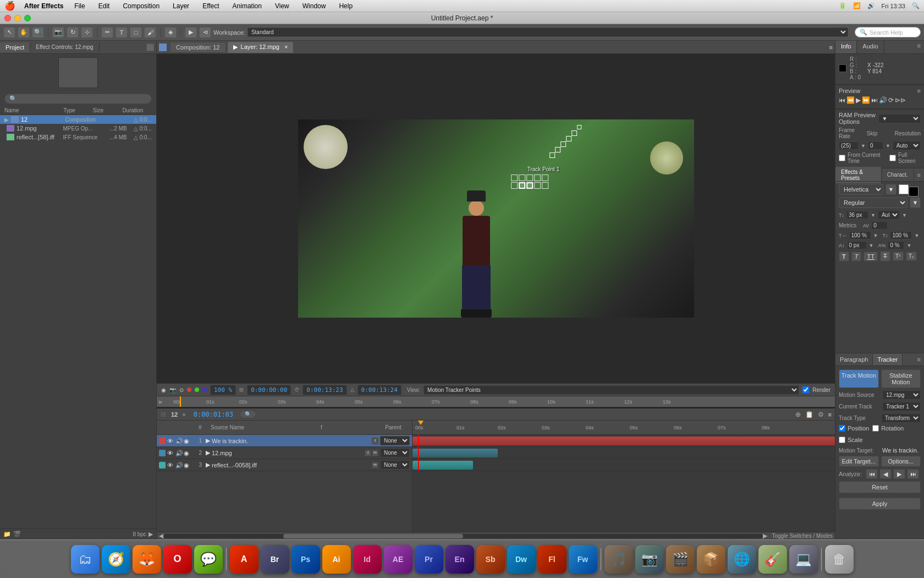  Describe the element at coordinates (284, 453) in the screenshot. I see `layer-row-2: 👁 🔊 ◉ 2 ▶ 12.mpg f ✏ None` at that location.